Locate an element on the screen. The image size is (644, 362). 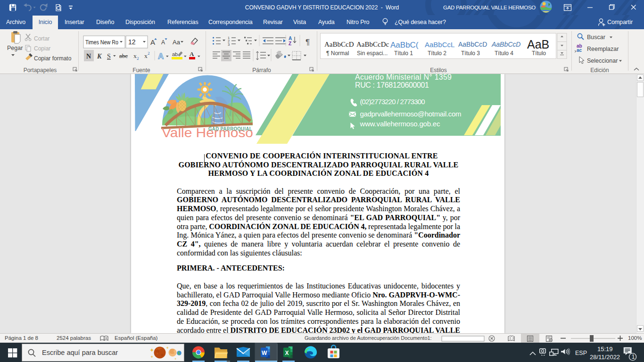
svg-text: 1 is located at coordinates (634, 357).